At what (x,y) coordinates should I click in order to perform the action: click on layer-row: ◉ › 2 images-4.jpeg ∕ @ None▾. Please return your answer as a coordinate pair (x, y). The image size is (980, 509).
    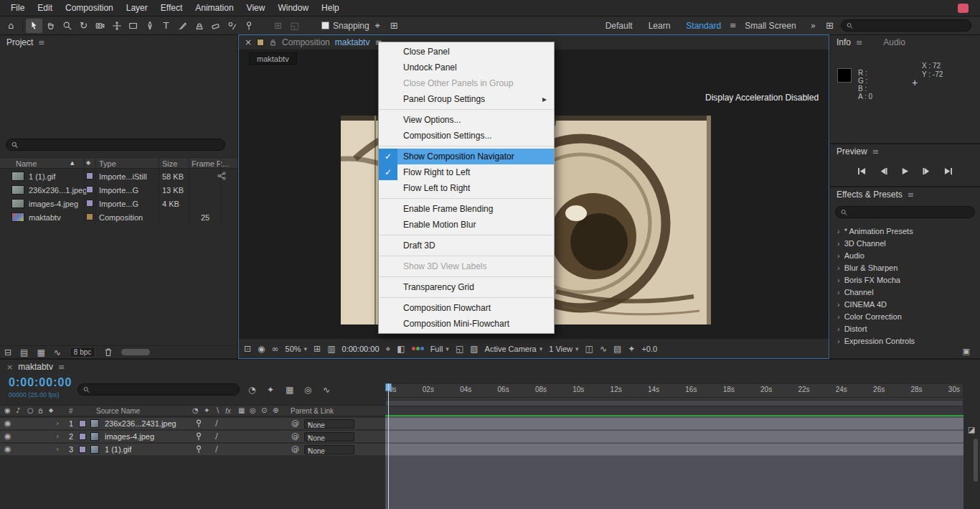
    Looking at the image, I should click on (192, 436).